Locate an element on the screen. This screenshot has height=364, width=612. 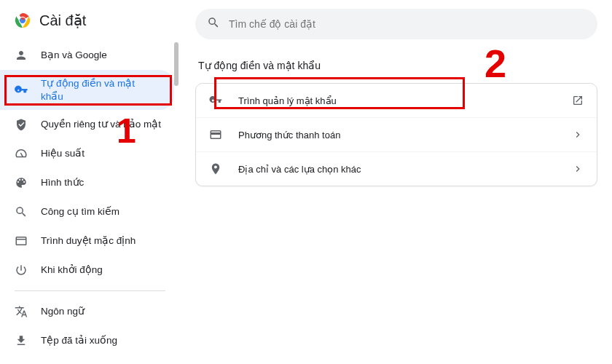
shield-icon is located at coordinates (21, 124).